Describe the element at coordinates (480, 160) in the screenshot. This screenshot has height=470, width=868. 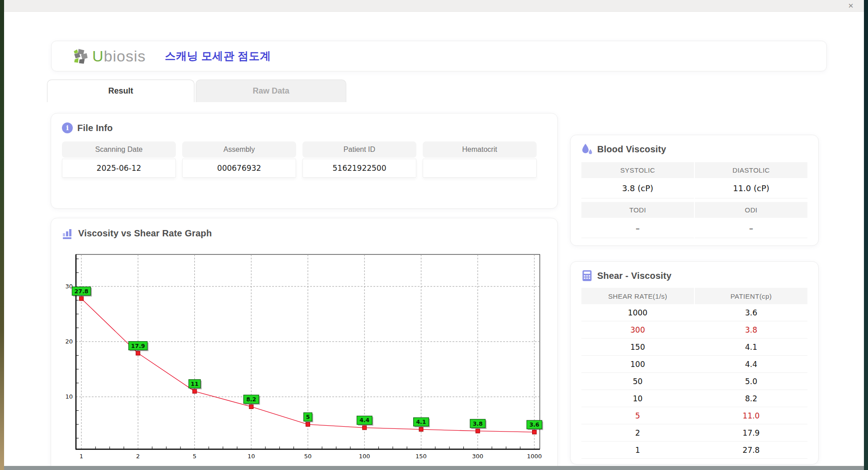
I see `file-info-field-3: Hematocrit` at that location.